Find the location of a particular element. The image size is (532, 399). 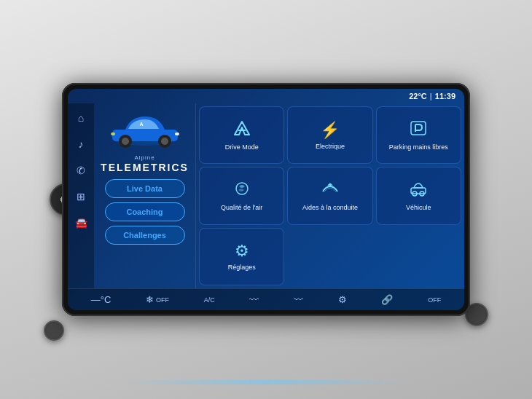

seat-heat-right: 〰 is located at coordinates (299, 300).